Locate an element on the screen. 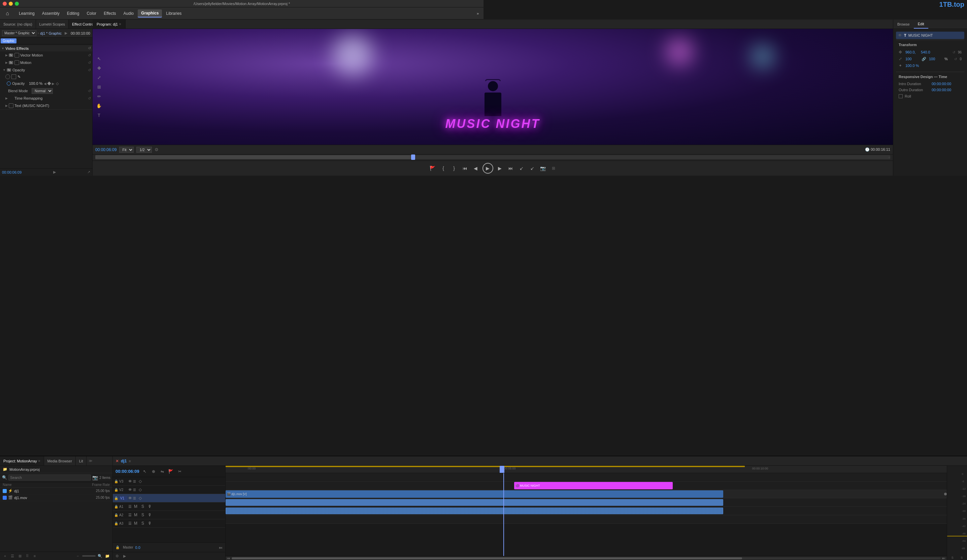 This screenshot has width=967, height=560. fx-badge-motion: fx is located at coordinates (11, 63).